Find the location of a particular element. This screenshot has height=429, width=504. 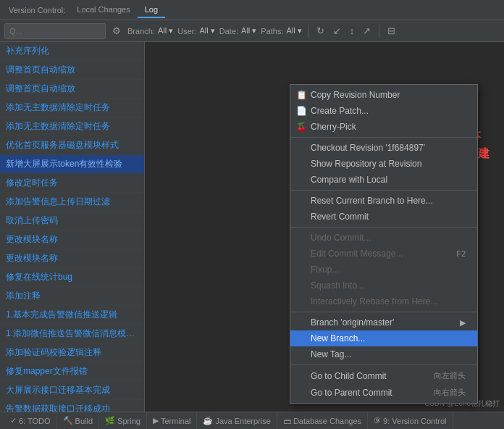

commit-item: 1.添加微信推送告警微信消息模块（f is located at coordinates (72, 334).